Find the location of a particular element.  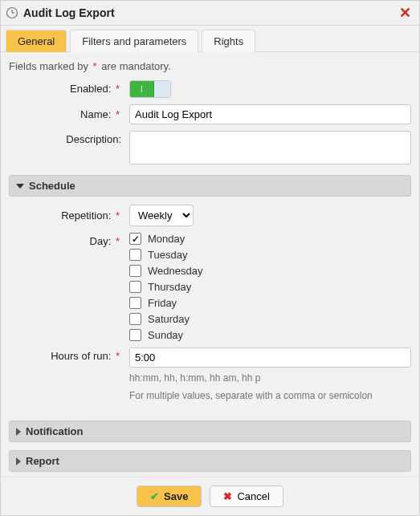

section-report: Report is located at coordinates (210, 461).